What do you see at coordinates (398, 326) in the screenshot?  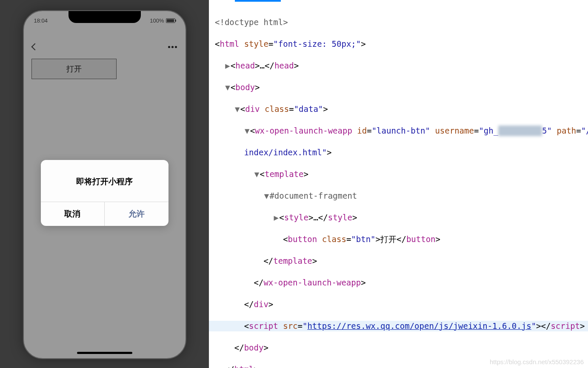 I see `selected-element: <script src="https://res.wx.qq.com/open/…` at bounding box center [398, 326].